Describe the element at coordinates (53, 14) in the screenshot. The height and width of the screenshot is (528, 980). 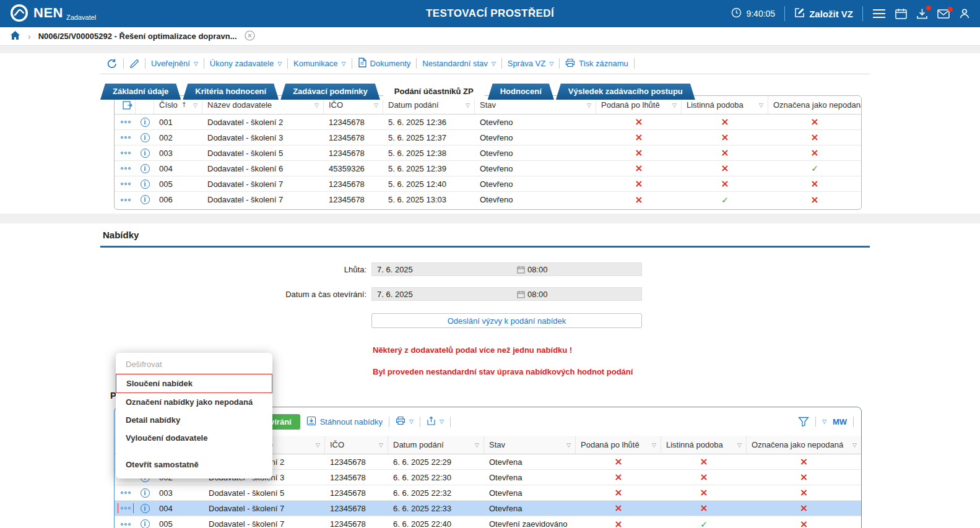
I see `app-logo: NEN Zadavatel` at that location.